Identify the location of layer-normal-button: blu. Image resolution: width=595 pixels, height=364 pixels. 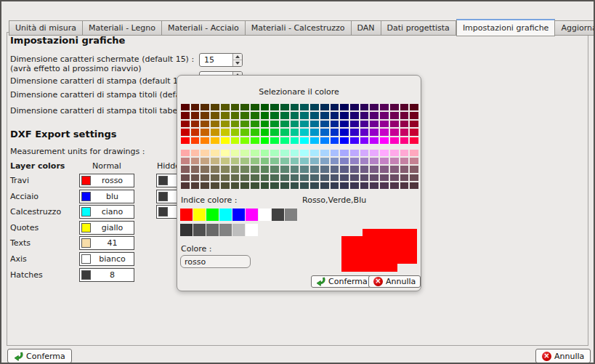
(107, 196).